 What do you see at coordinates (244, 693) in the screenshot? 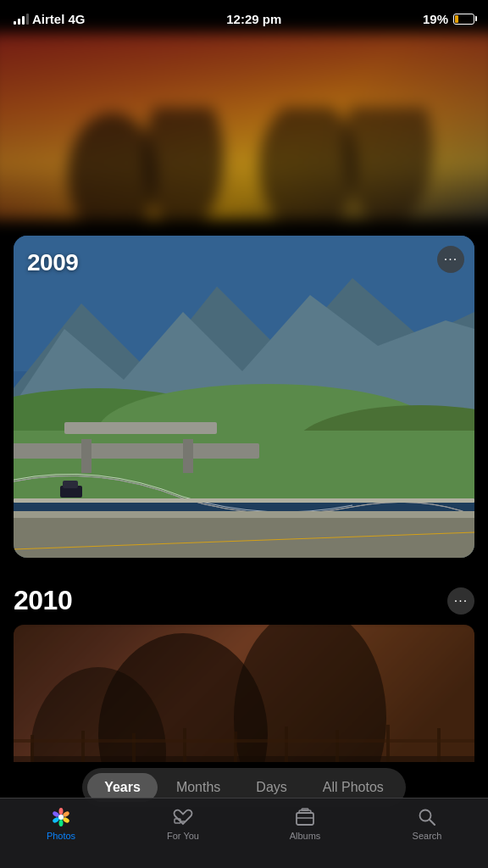
I see `photo-2010-preview` at bounding box center [244, 693].